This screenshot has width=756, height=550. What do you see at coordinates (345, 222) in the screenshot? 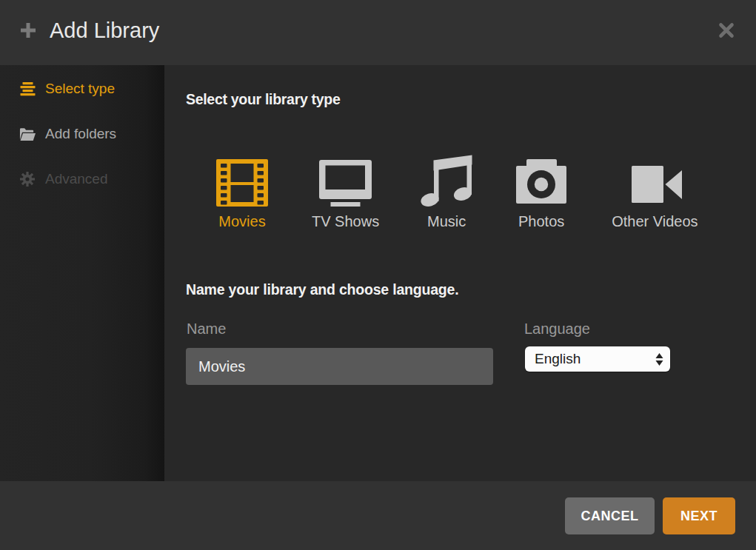
I see `library-type-label: TV Shows` at bounding box center [345, 222].